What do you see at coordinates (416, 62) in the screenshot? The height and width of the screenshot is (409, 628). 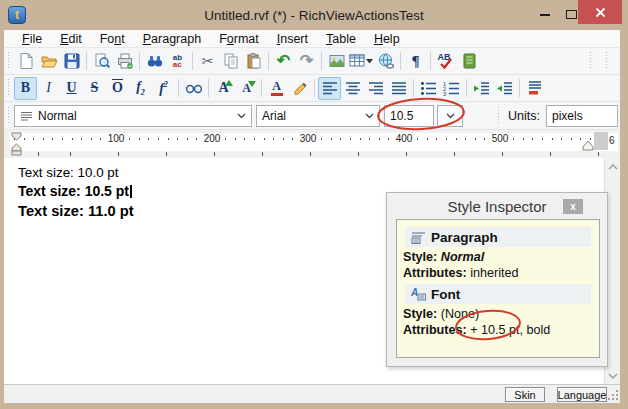 I see `show-paragraph-marks-button: ¶` at bounding box center [416, 62].